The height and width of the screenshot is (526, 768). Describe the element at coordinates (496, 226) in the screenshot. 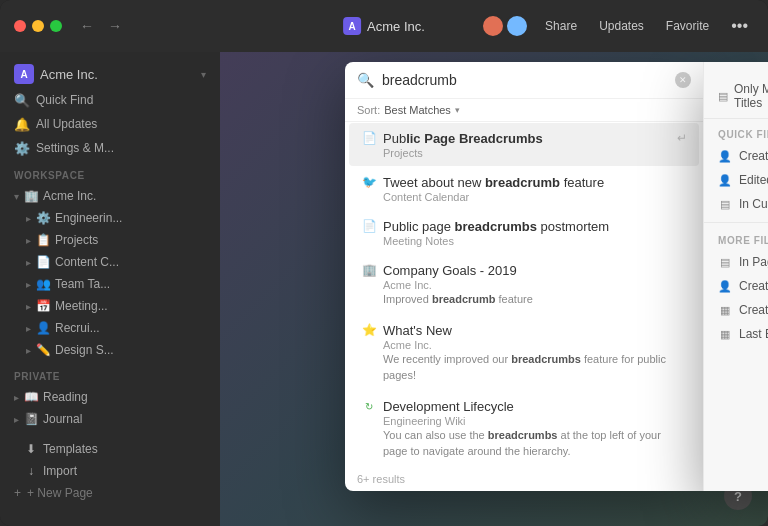

I see `result-title: Public page breadcrumbs postmortem` at that location.